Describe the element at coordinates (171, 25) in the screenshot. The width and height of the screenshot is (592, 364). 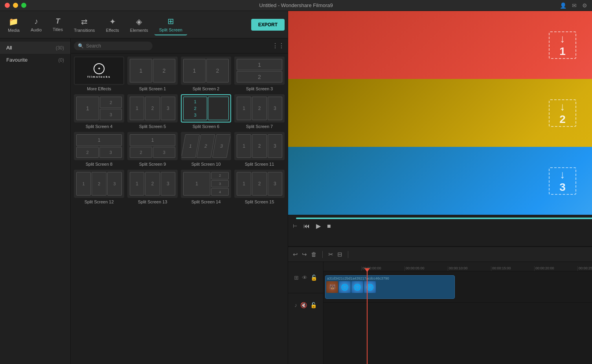
I see `toolbar-split-screen: ⊞ Split Screen` at that location.